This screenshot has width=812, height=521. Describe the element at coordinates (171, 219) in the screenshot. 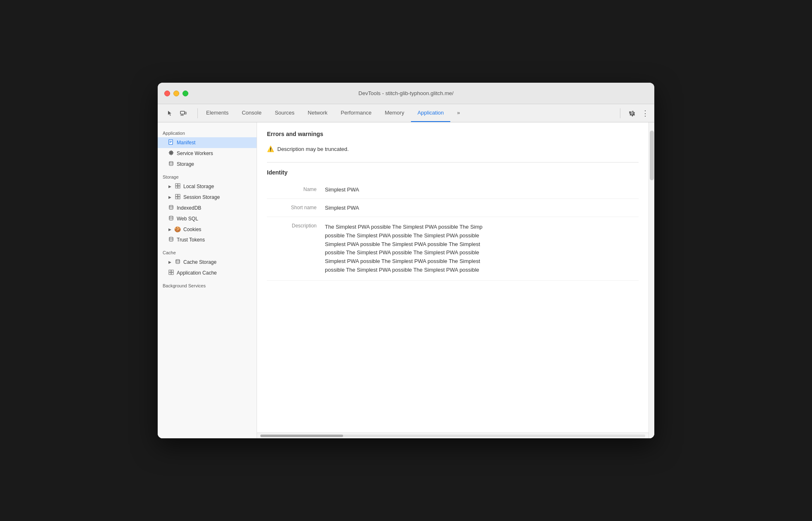

I see `database-icon-web-sql` at that location.